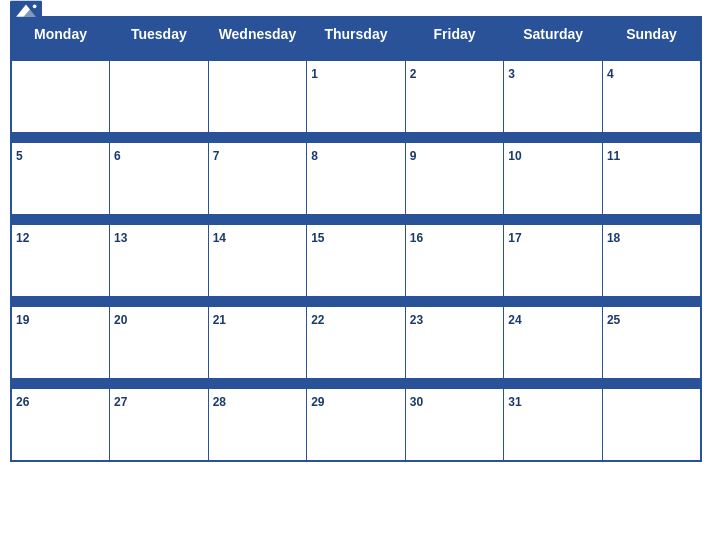  Describe the element at coordinates (554, 34) in the screenshot. I see `header-saturday: Saturday` at that location.